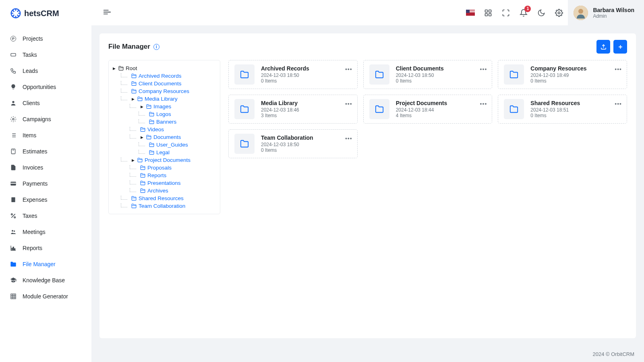 The image size is (644, 362). What do you see at coordinates (178, 152) in the screenshot?
I see `tree-node-legal: Legal` at bounding box center [178, 152].